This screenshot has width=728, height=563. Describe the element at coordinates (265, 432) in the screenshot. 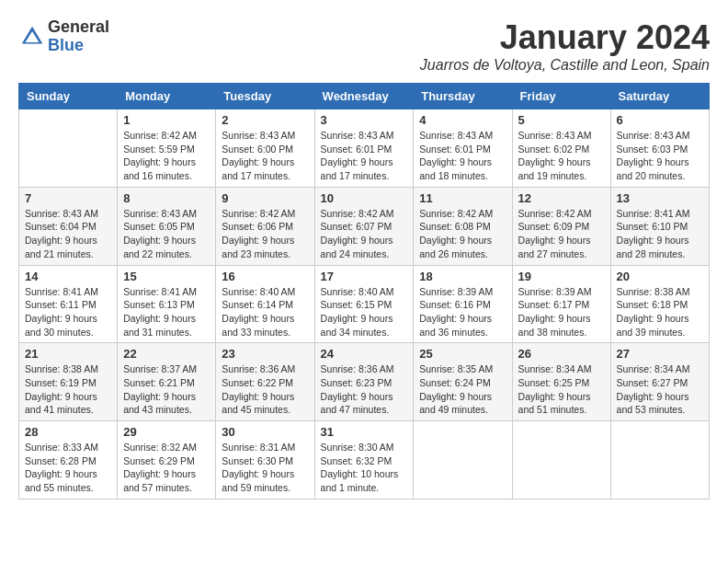

I see `day-number: 30` at that location.